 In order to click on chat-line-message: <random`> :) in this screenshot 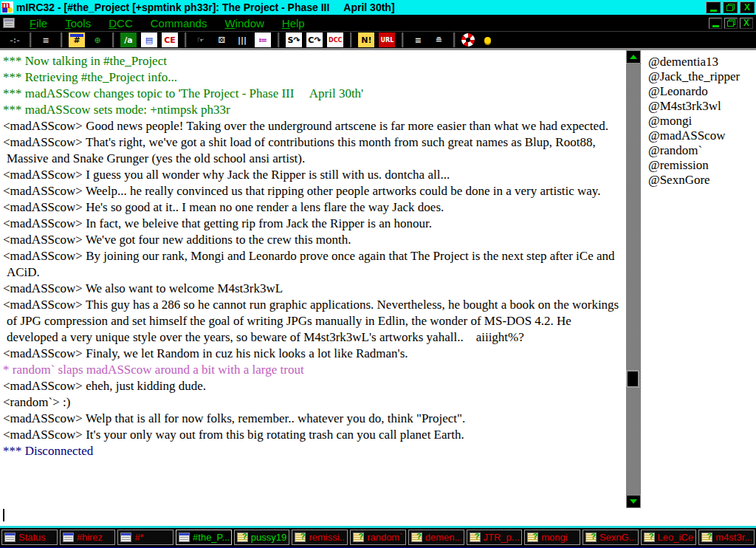, I will do `click(313, 403)`.